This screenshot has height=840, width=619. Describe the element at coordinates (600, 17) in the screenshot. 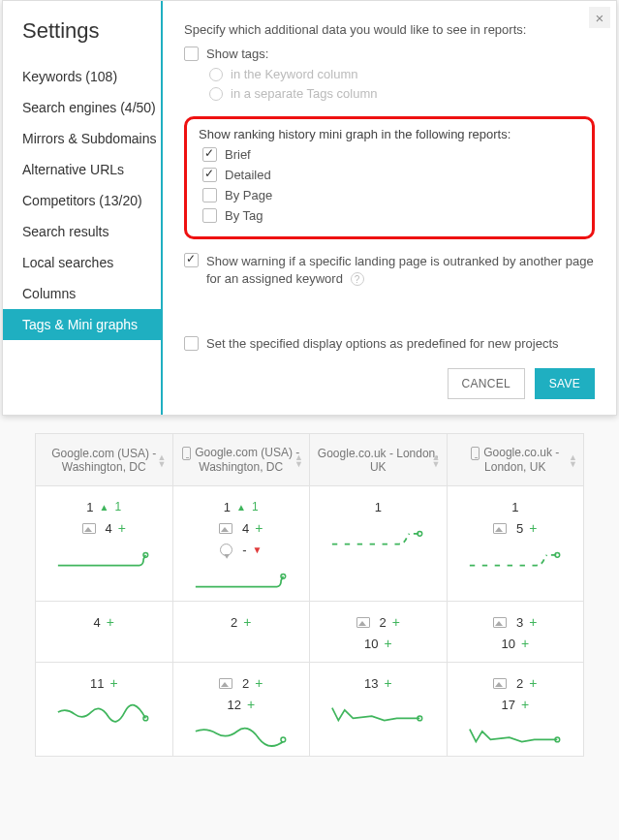

I see `close-icon: ×` at that location.